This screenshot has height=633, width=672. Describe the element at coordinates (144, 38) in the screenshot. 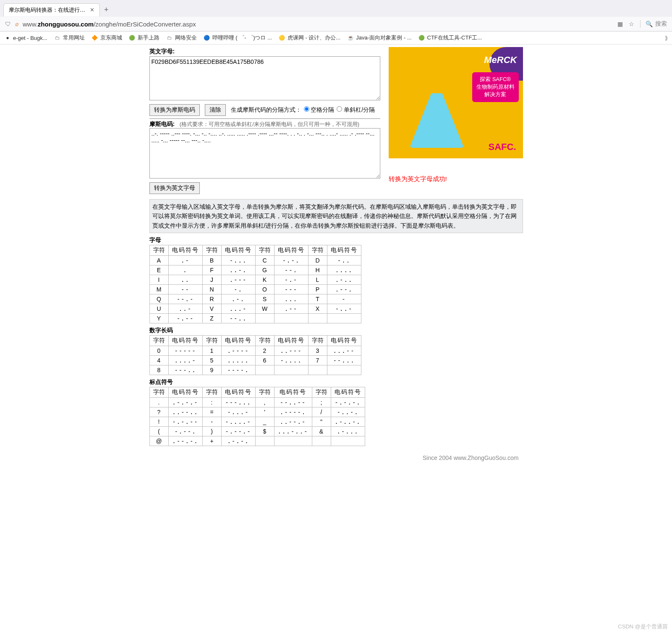

I see `bookmark-item: 🟢新手上路` at that location.